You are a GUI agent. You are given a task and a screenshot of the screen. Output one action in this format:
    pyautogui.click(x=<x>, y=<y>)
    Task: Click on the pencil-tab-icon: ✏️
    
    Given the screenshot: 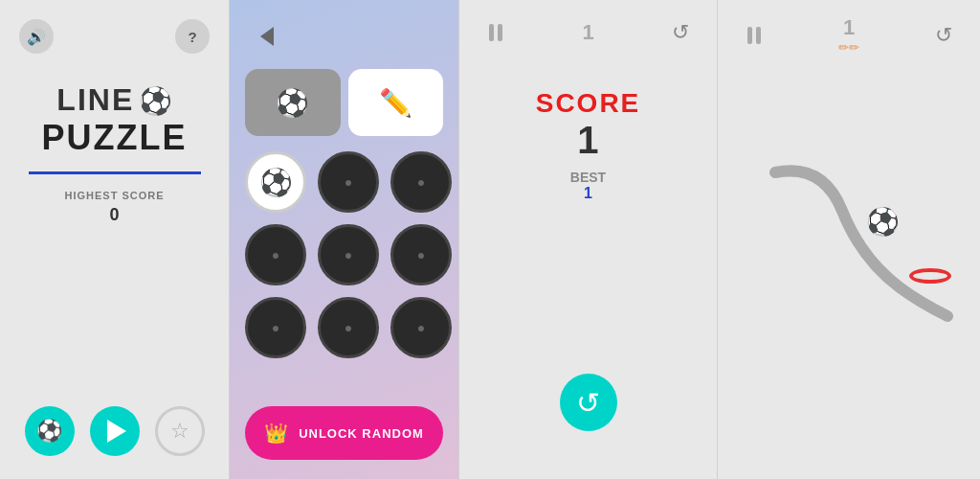 What is the action you would take?
    pyautogui.click(x=396, y=103)
    